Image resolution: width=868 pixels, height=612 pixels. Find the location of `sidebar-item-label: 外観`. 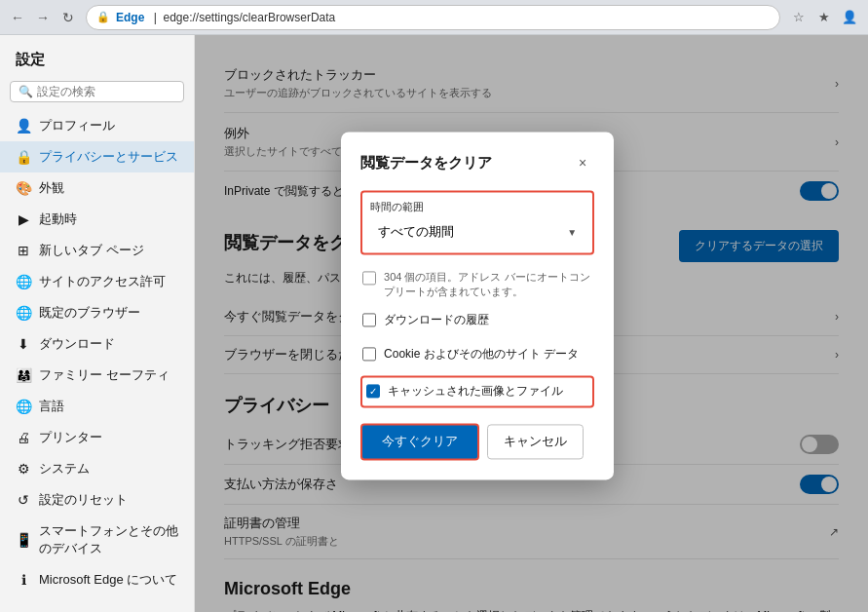

sidebar-item-label: 外観 is located at coordinates (52, 188).